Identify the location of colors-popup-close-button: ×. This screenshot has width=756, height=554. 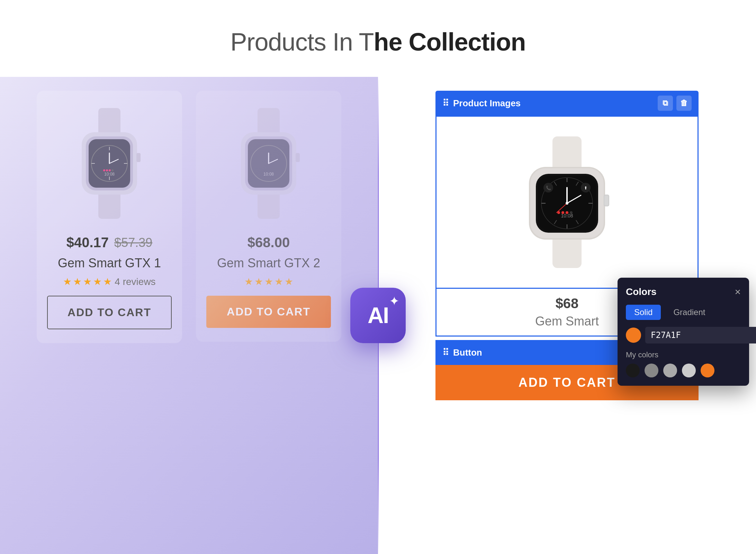
(738, 292).